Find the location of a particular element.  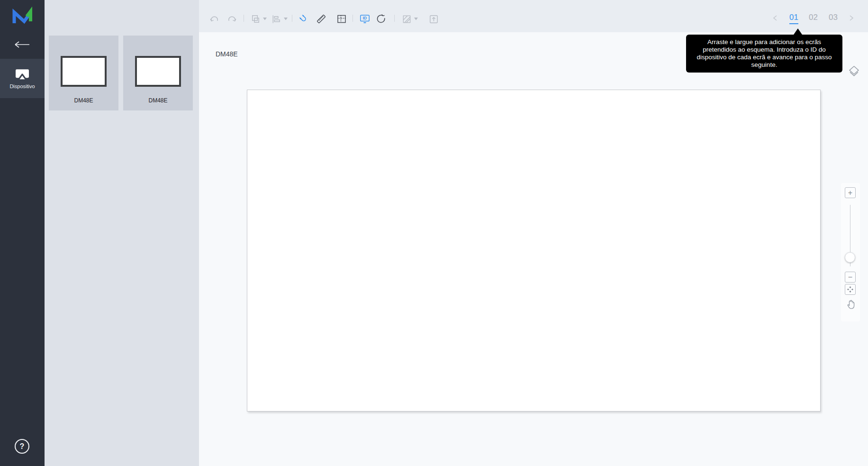

back-button is located at coordinates (22, 46).